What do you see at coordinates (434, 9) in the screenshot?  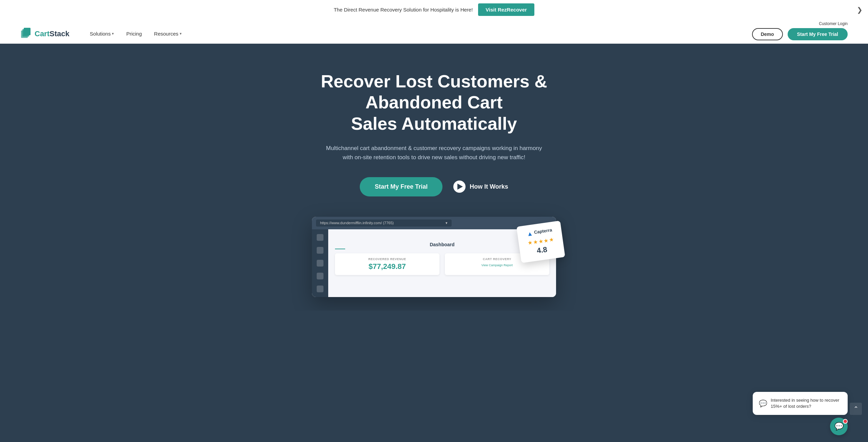 I see `top-banner: The Direct Revenue Recovery Solution for…` at bounding box center [434, 9].